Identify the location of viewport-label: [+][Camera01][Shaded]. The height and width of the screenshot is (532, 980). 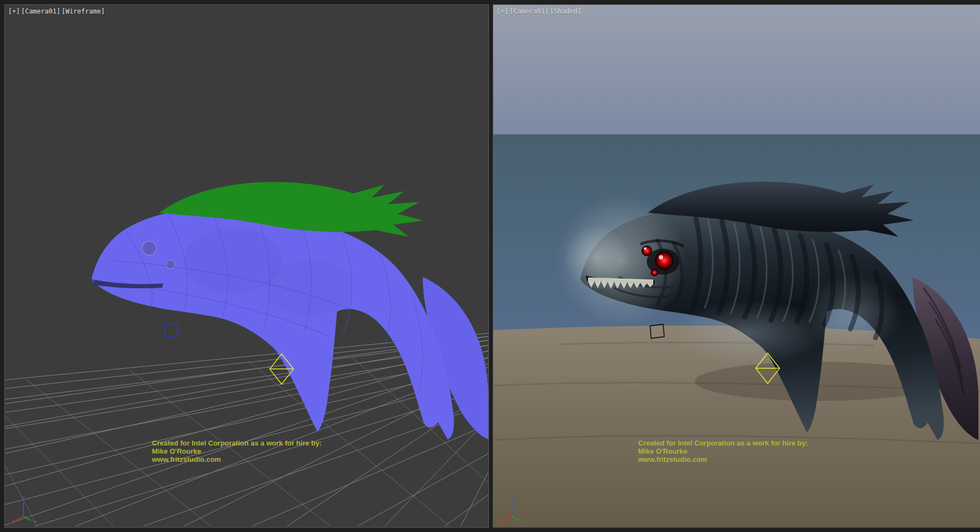
(540, 11).